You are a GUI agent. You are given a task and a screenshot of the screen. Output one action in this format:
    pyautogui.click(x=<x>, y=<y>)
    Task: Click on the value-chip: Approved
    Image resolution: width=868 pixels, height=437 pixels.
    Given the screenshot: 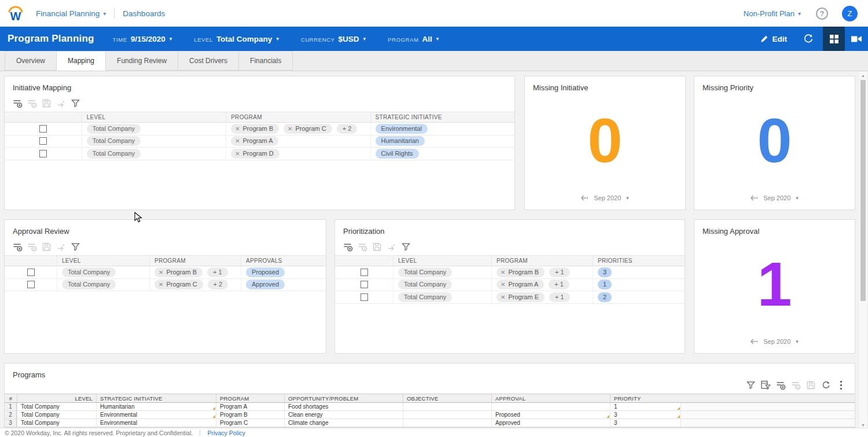 What is the action you would take?
    pyautogui.click(x=265, y=285)
    